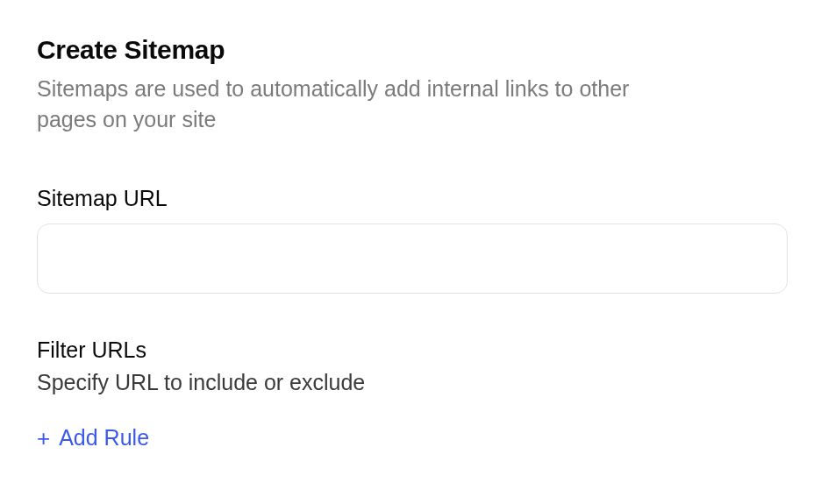 This screenshot has height=504, width=821. Describe the element at coordinates (411, 198) in the screenshot. I see `sitemap-url-label: Sitemap URL` at that location.